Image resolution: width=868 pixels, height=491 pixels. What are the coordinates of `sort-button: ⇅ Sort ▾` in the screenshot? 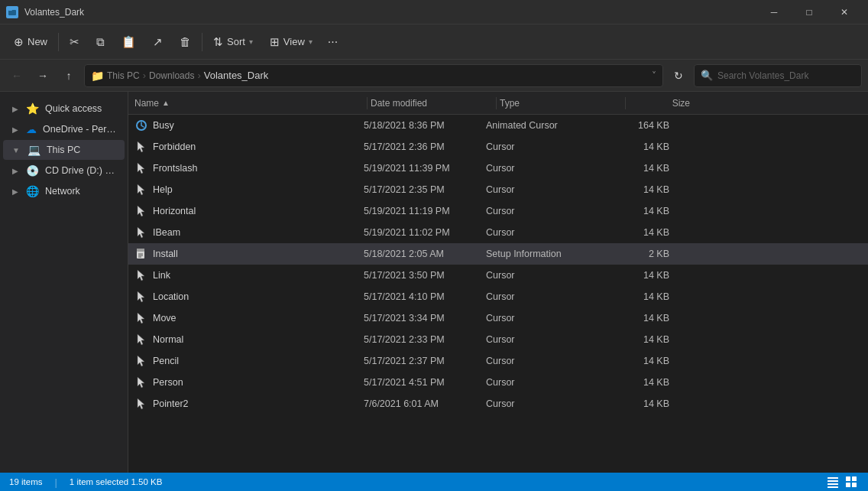 It's located at (233, 42).